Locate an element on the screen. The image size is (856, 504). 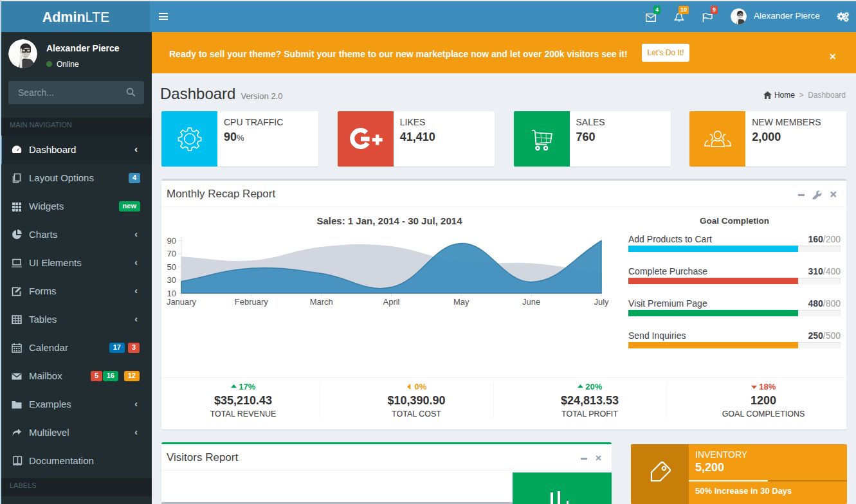
svg-text: May is located at coordinates (462, 302).